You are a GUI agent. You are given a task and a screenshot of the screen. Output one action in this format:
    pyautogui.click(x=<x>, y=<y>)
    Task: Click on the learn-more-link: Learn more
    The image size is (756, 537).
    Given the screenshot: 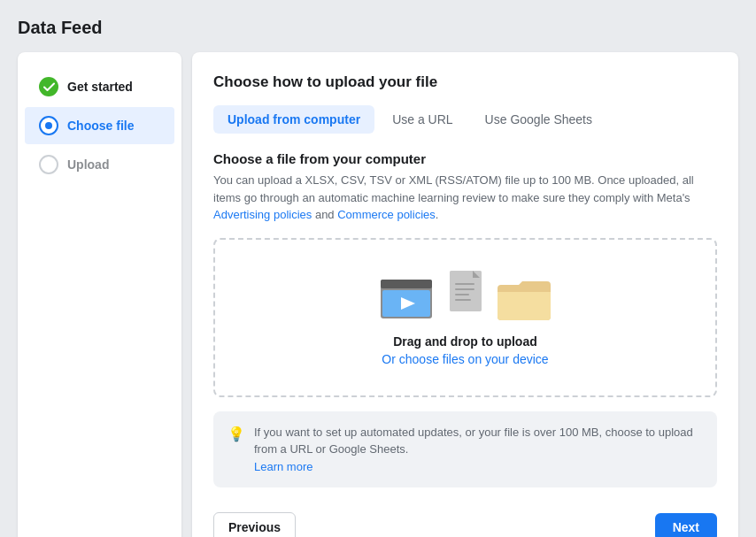 What is the action you would take?
    pyautogui.click(x=283, y=467)
    